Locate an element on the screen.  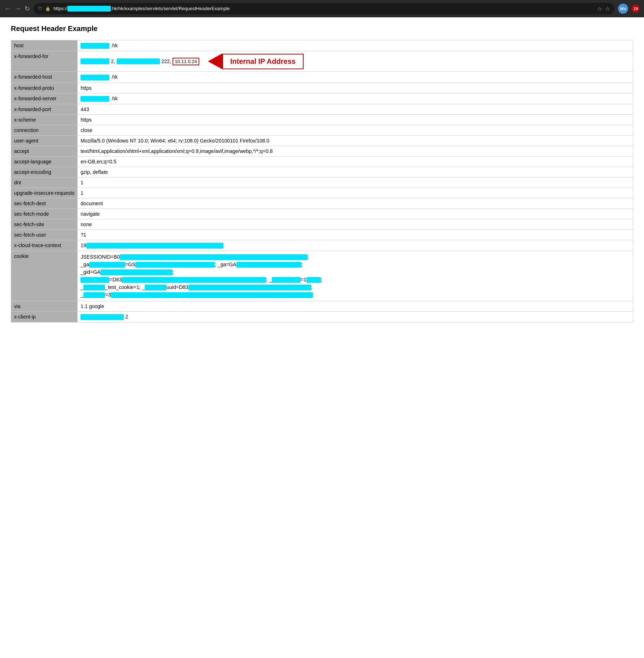
header-value: 2, 222, 10.11.0.24 Internal IP Address is located at coordinates (355, 61).